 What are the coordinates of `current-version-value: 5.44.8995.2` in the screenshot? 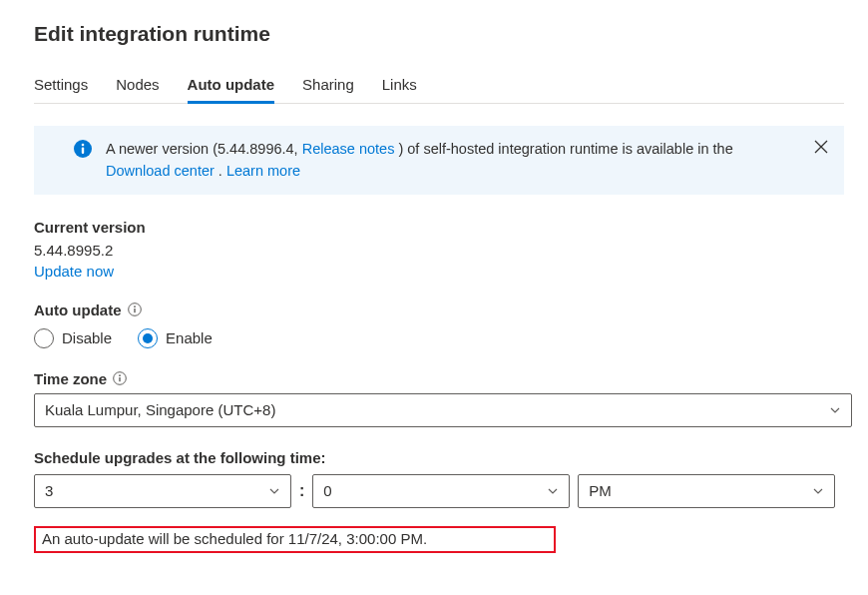 It's located at (439, 250).